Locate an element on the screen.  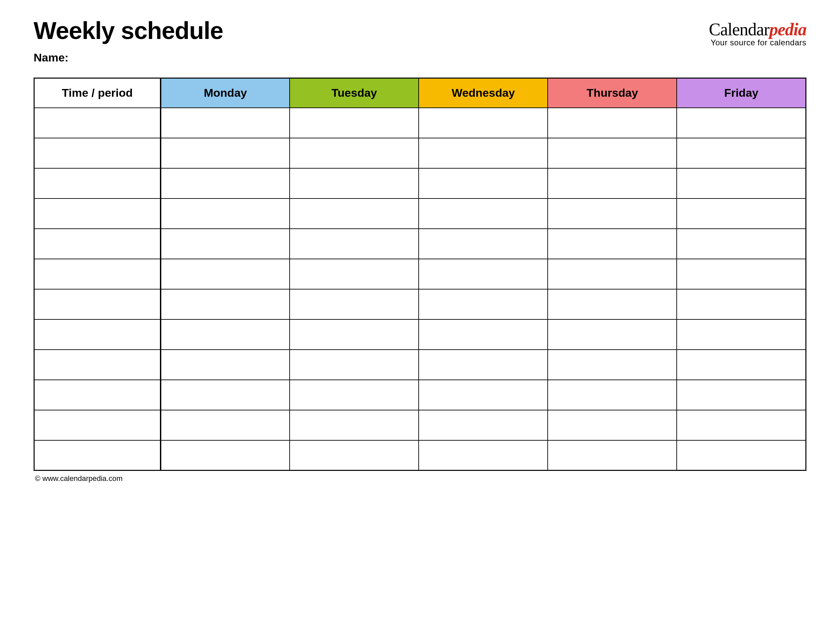
column-header-friday: Friday is located at coordinates (741, 93).